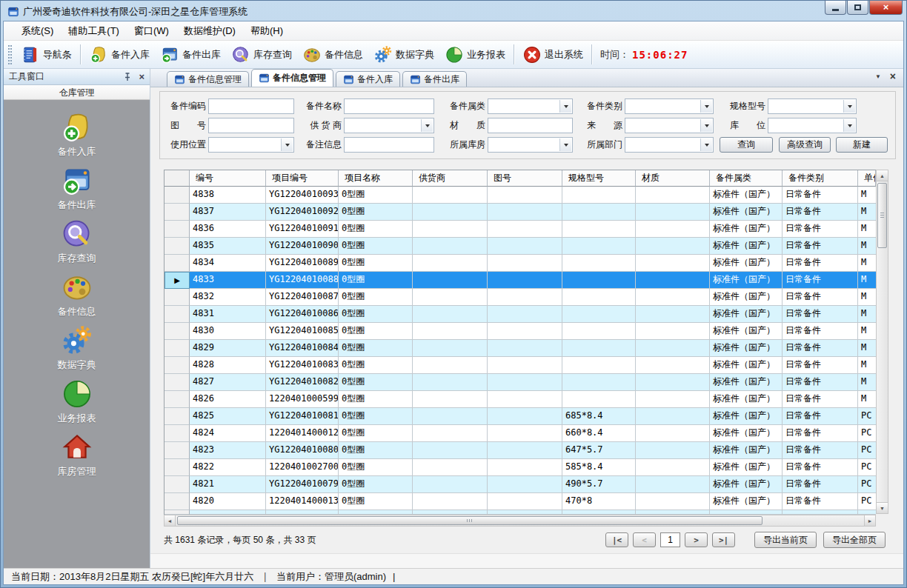 The image size is (907, 588). What do you see at coordinates (389, 107) in the screenshot?
I see `part-name-input` at bounding box center [389, 107].